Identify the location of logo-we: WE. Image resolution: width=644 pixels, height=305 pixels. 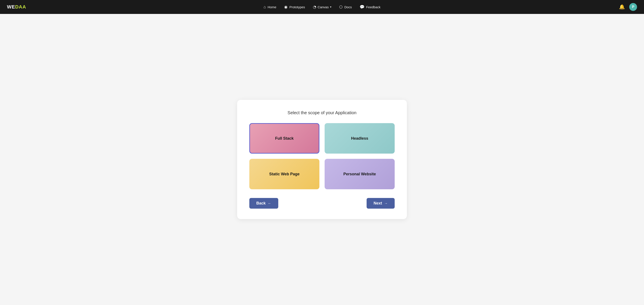
(11, 7).